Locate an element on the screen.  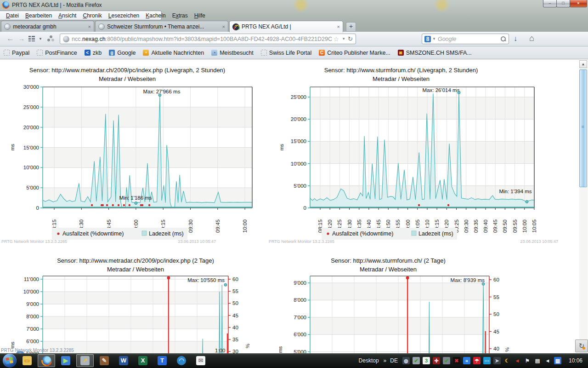
notes-icon: 3 is located at coordinates (426, 361).